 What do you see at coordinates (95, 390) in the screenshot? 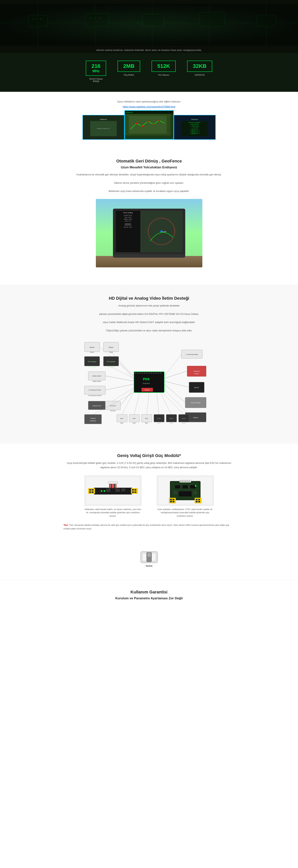
I see `svg-text: I/O Expansion Board` at bounding box center [95, 390].